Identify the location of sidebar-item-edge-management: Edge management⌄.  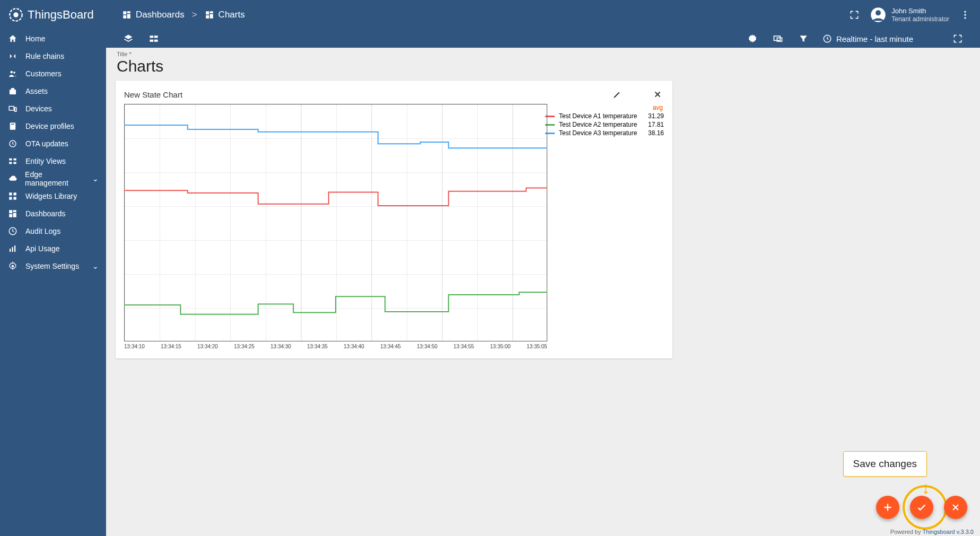
(53, 178).